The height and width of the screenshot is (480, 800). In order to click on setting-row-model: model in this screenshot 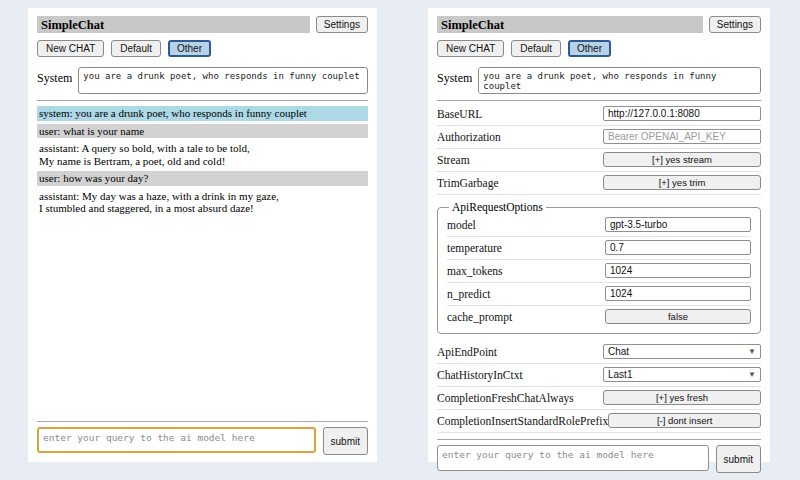, I will do `click(599, 226)`.